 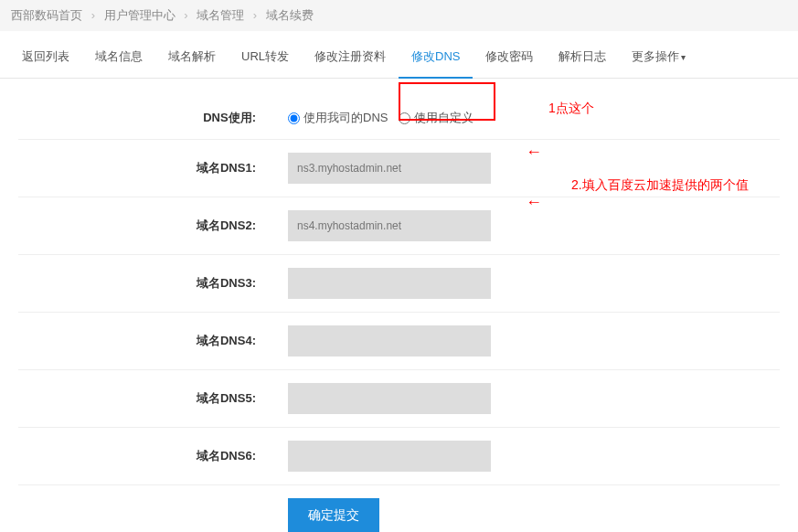 I want to click on label-dns5: 域名DNS5:, so click(x=154, y=399).